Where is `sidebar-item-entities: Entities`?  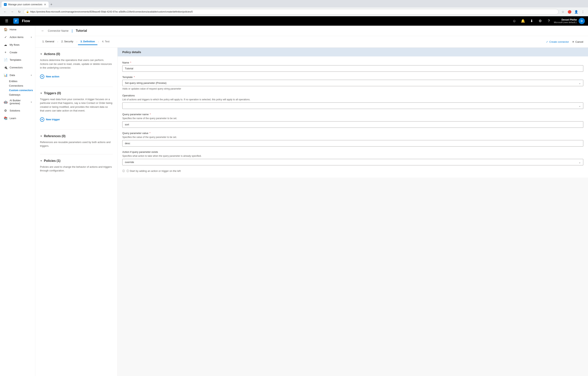
sidebar-item-entities: Entities is located at coordinates (18, 81).